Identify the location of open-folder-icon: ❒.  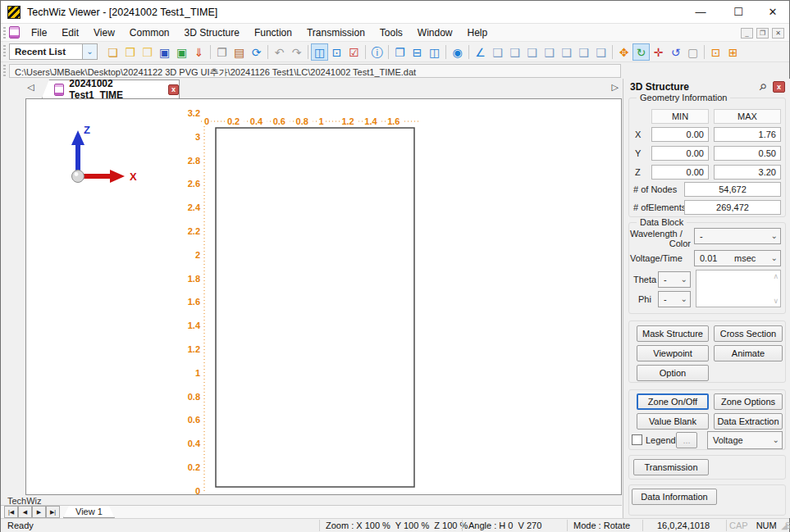
(130, 52).